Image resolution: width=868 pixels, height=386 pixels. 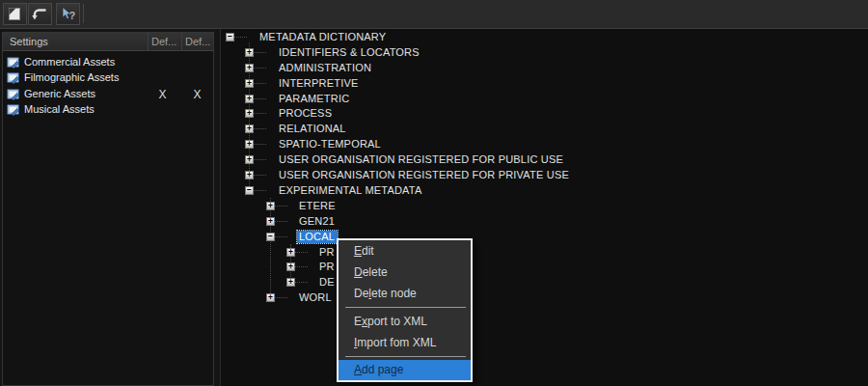 What do you see at coordinates (68, 14) in the screenshot?
I see `context-help-button: ?` at bounding box center [68, 14].